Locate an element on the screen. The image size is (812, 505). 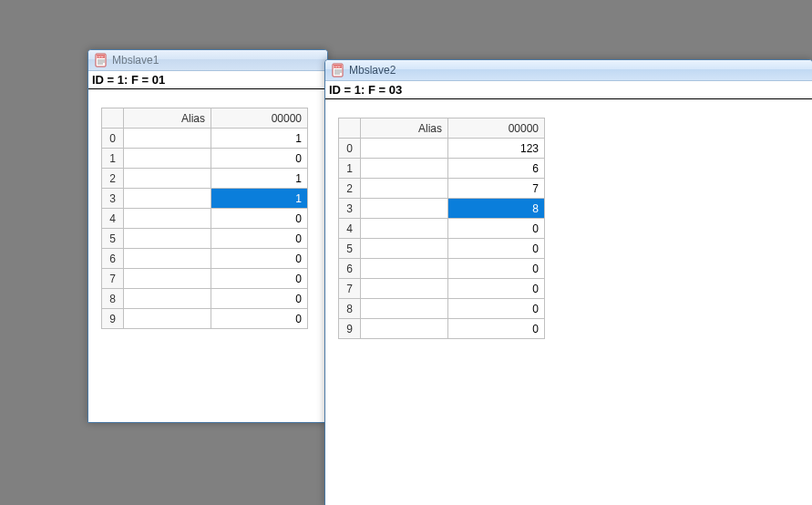
table-row: 01 is located at coordinates (205, 139).